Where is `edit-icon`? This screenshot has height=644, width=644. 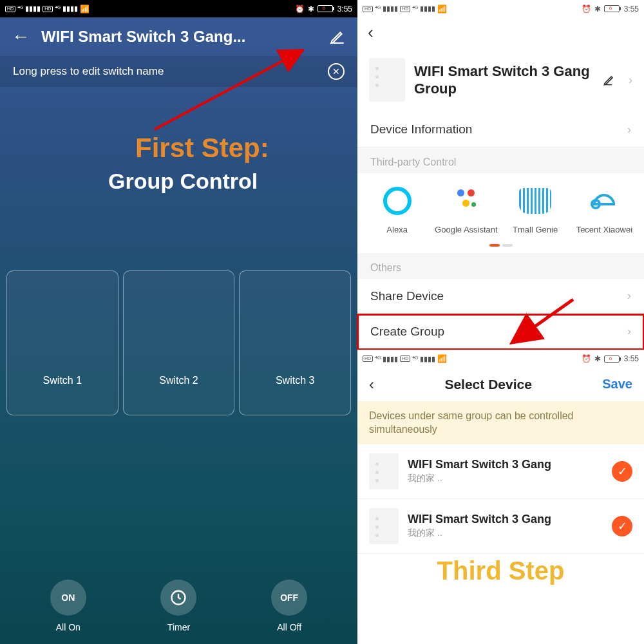 edit-icon is located at coordinates (337, 37).